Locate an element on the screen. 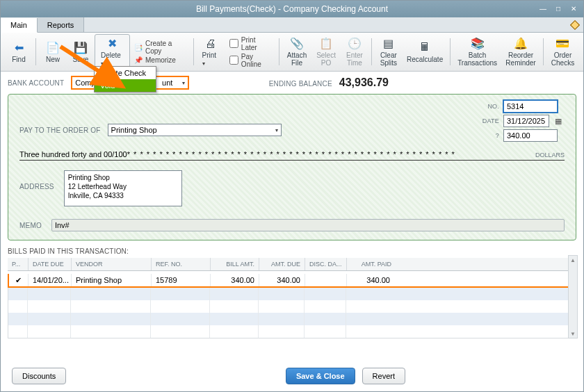 The image size is (584, 392). pay-to-label: PAY TO THE ORDER OF is located at coordinates (60, 131).